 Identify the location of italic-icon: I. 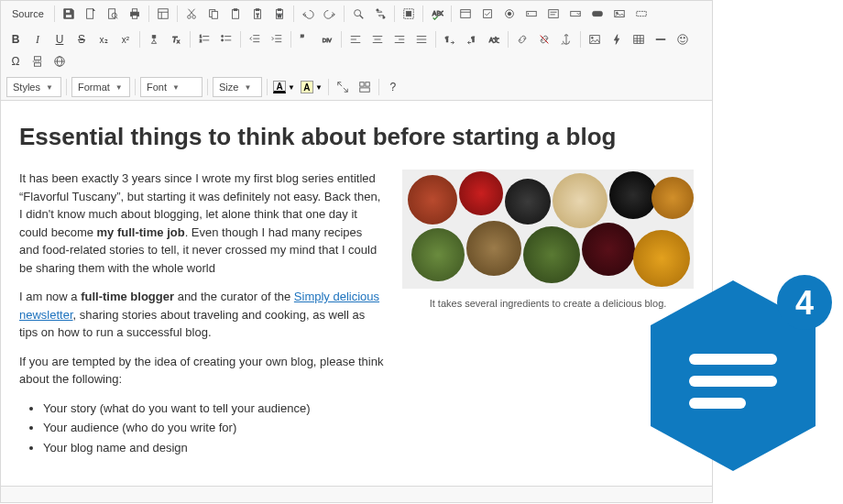
(38, 39).